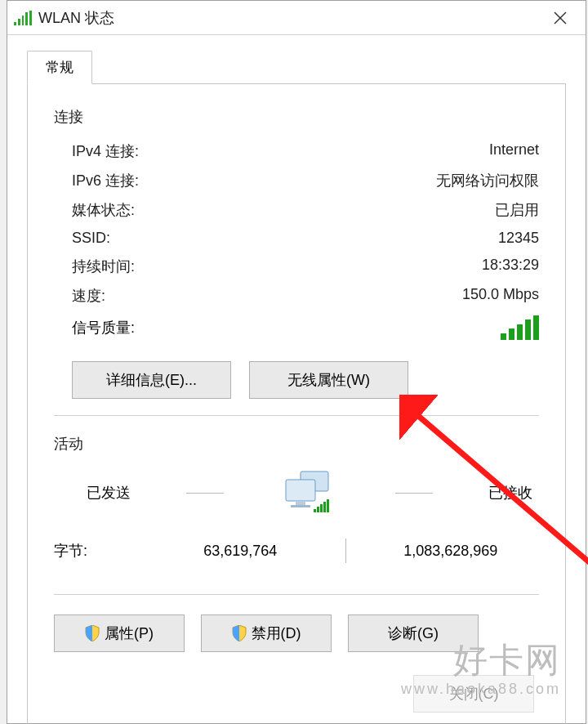  What do you see at coordinates (290, 18) in the screenshot?
I see `window-title: WLAN 状态` at bounding box center [290, 18].